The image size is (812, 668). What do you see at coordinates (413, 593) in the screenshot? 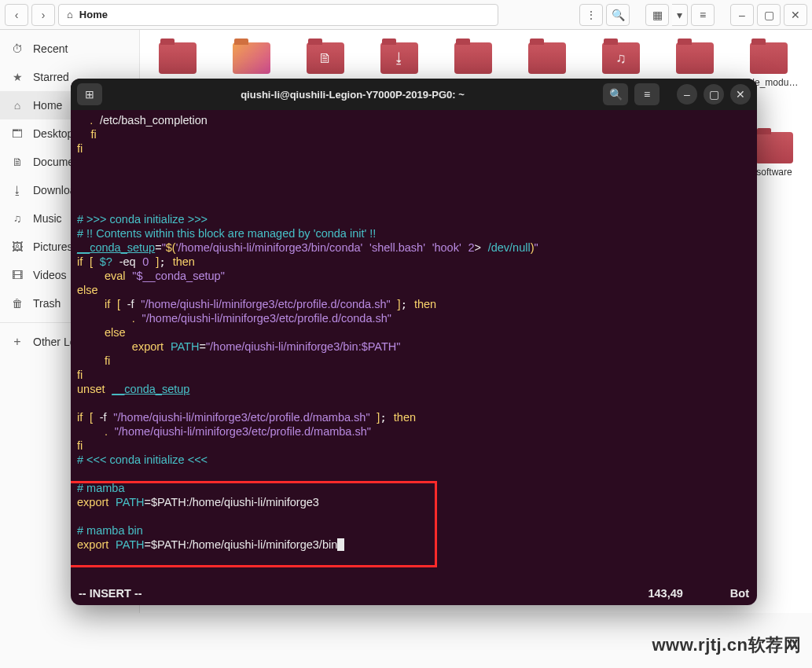
I see `vim-status-line: -- INSERT -- 143,49 Bot` at bounding box center [413, 593].